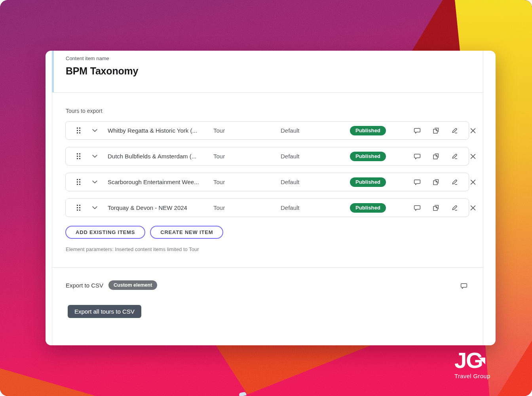 This screenshot has width=532, height=396. What do you see at coordinates (242, 394) in the screenshot?
I see `background-light-sliver` at bounding box center [242, 394].